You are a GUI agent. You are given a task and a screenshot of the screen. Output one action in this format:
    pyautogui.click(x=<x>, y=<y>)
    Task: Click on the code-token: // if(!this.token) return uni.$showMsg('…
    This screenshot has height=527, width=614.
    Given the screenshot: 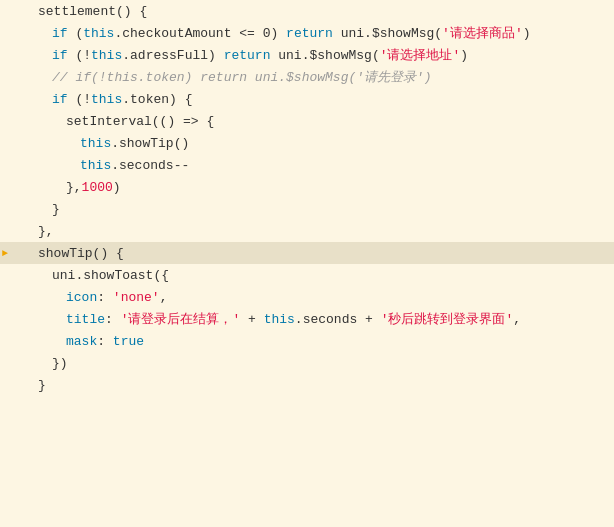 What is the action you would take?
    pyautogui.click(x=242, y=78)
    